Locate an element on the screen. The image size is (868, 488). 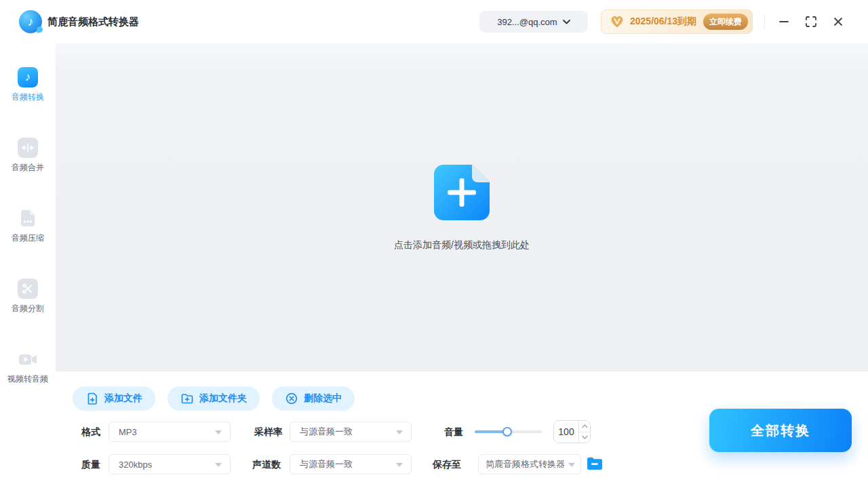
format-label: 格式 is located at coordinates (91, 432).